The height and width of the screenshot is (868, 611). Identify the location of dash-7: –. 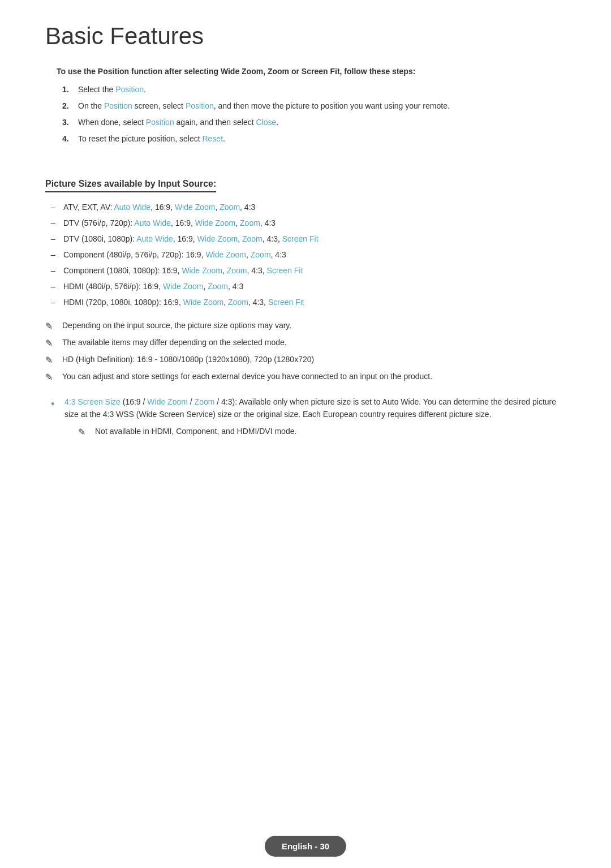
(55, 302).